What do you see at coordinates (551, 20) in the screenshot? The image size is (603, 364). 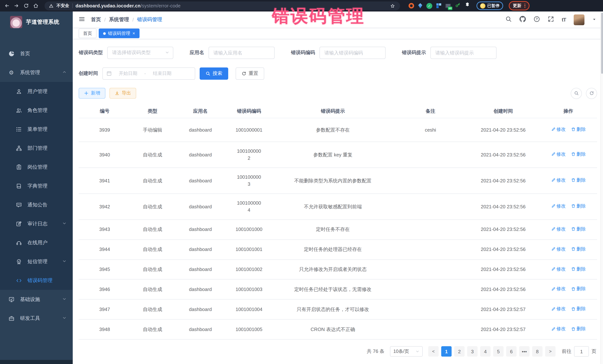 I see `fullscreen-icon` at bounding box center [551, 20].